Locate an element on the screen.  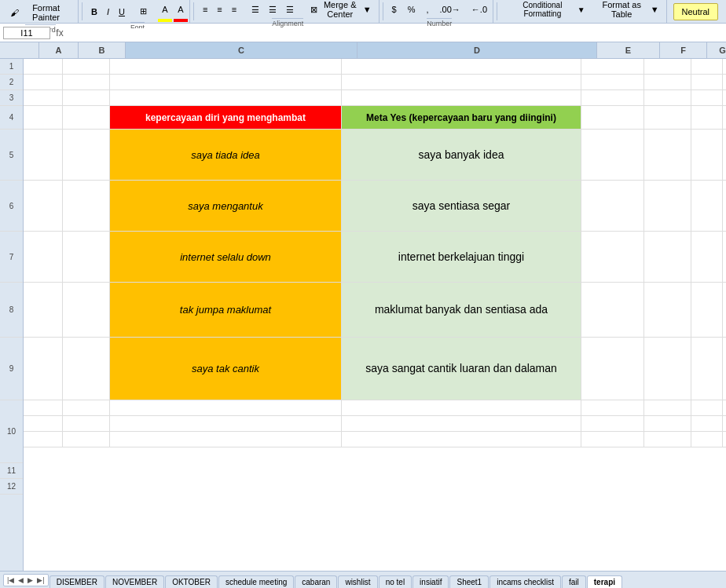
cell-g8 is located at coordinates (707, 309).